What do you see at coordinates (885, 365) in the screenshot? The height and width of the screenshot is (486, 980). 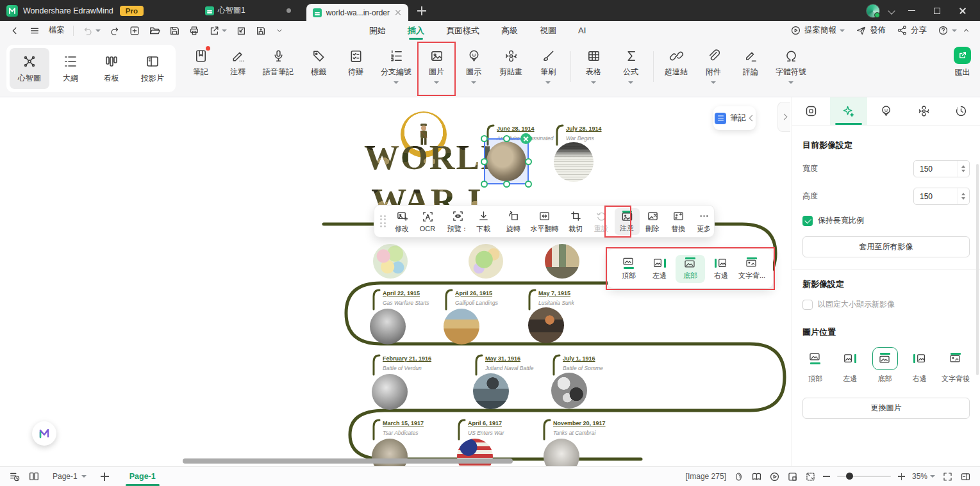 I see `panel-position-bottom-button: 底部` at bounding box center [885, 365].